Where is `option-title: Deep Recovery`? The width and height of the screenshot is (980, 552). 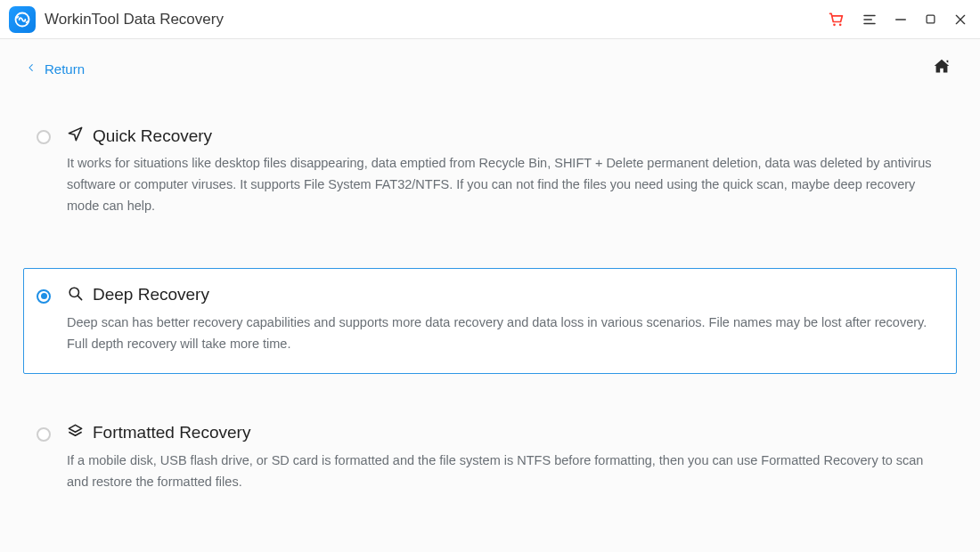
option-title: Deep Recovery is located at coordinates (151, 295).